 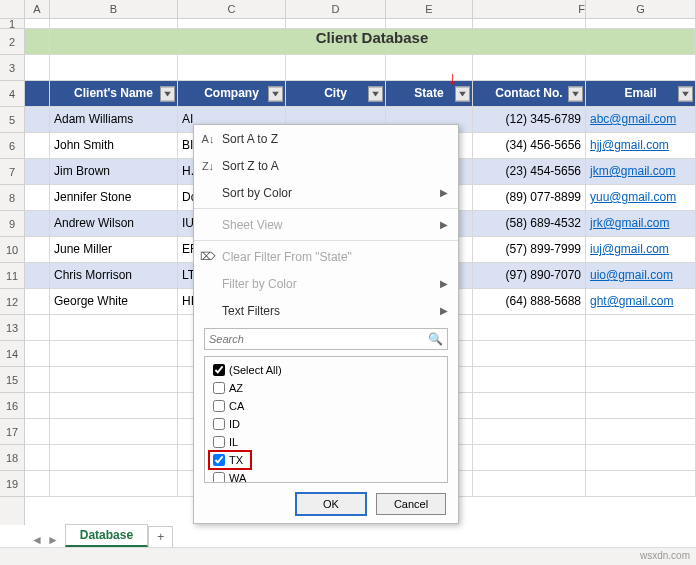 What do you see at coordinates (411, 504) in the screenshot?
I see `cancel-button: Cancel` at bounding box center [411, 504].